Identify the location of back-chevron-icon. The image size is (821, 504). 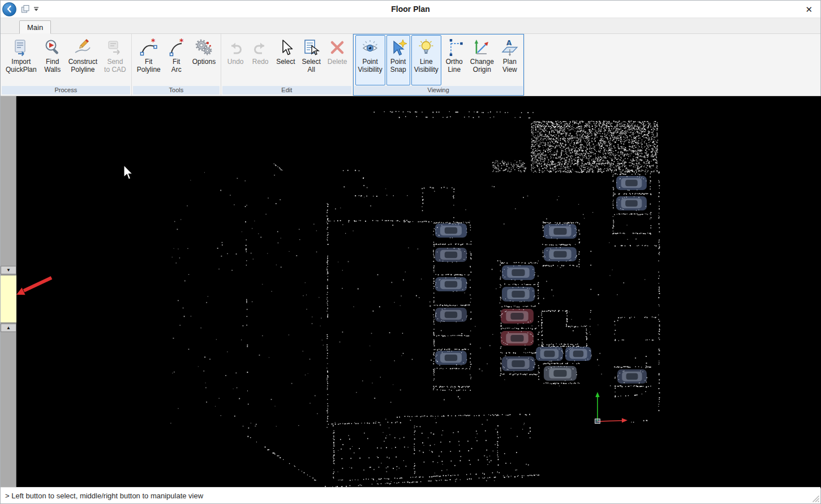
(10, 9).